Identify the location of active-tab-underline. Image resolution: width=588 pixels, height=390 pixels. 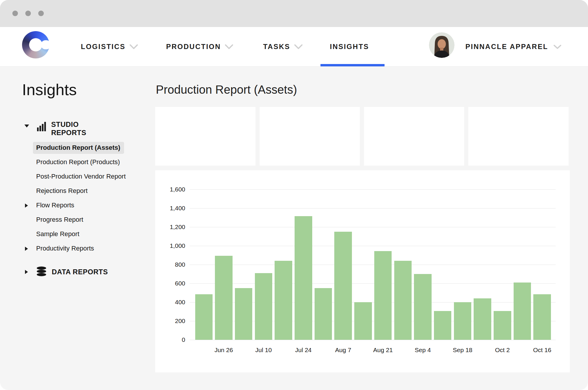
(353, 65).